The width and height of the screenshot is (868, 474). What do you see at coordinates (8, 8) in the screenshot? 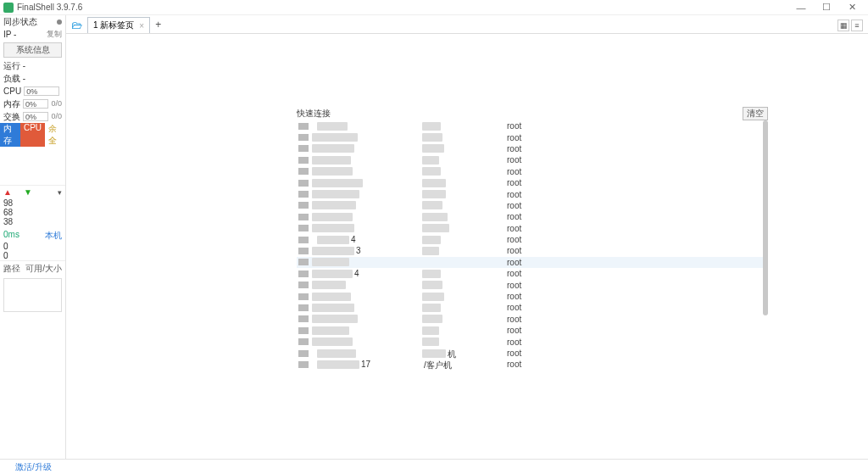
I see `app-icon` at bounding box center [8, 8].